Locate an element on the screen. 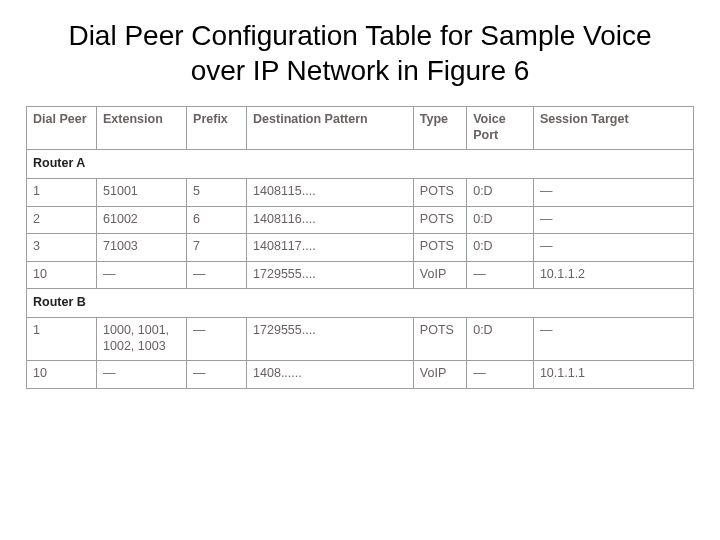 Image resolution: width=720 pixels, height=540 pixels. col-extension: Extension is located at coordinates (142, 128).